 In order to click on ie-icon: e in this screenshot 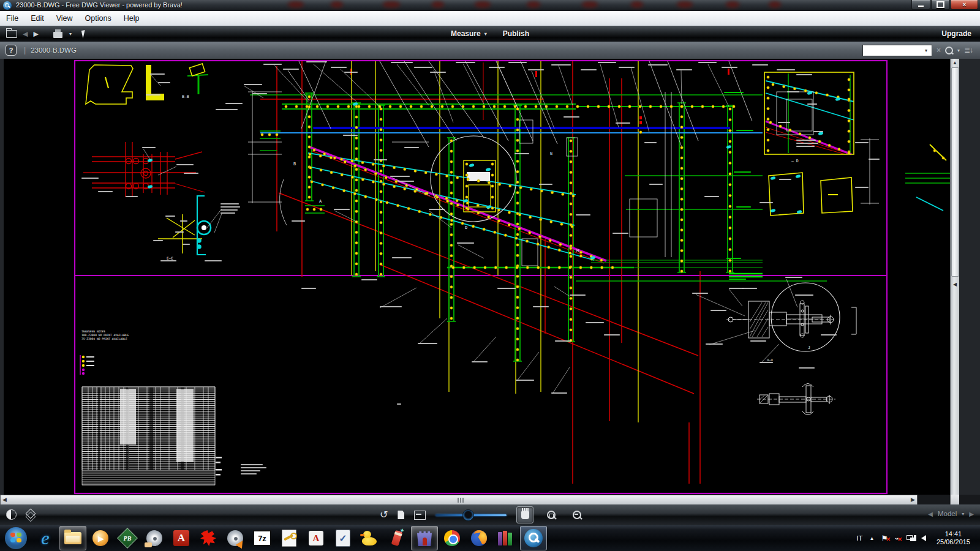, I will do `click(45, 538)`.